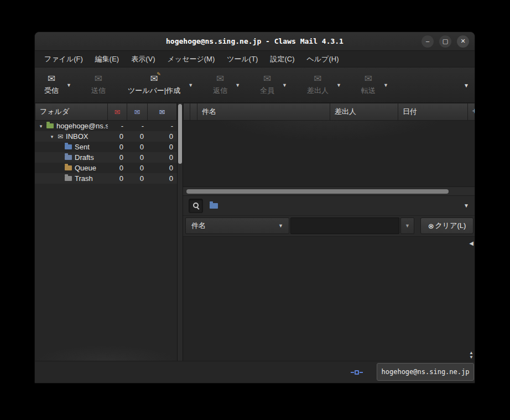 The width and height of the screenshot is (510, 420). What do you see at coordinates (329, 191) in the screenshot?
I see `message-list-hscrollbar` at bounding box center [329, 191].